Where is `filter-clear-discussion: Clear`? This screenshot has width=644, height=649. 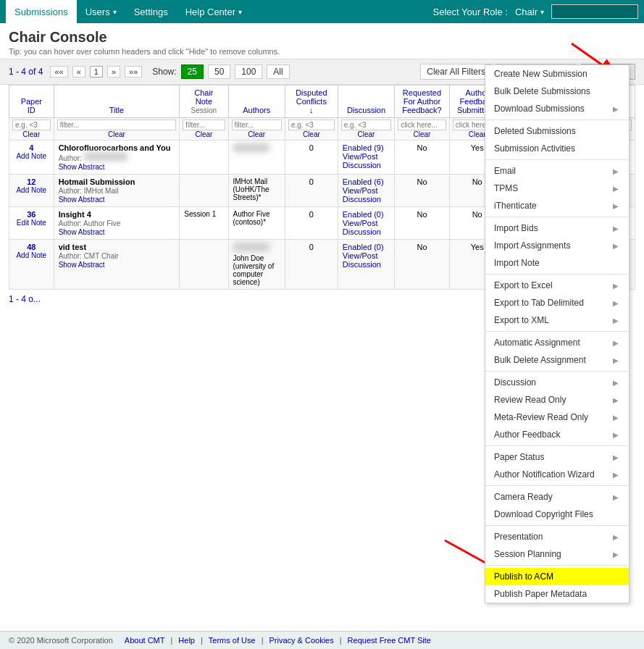
filter-clear-discussion: Clear is located at coordinates (367, 135).